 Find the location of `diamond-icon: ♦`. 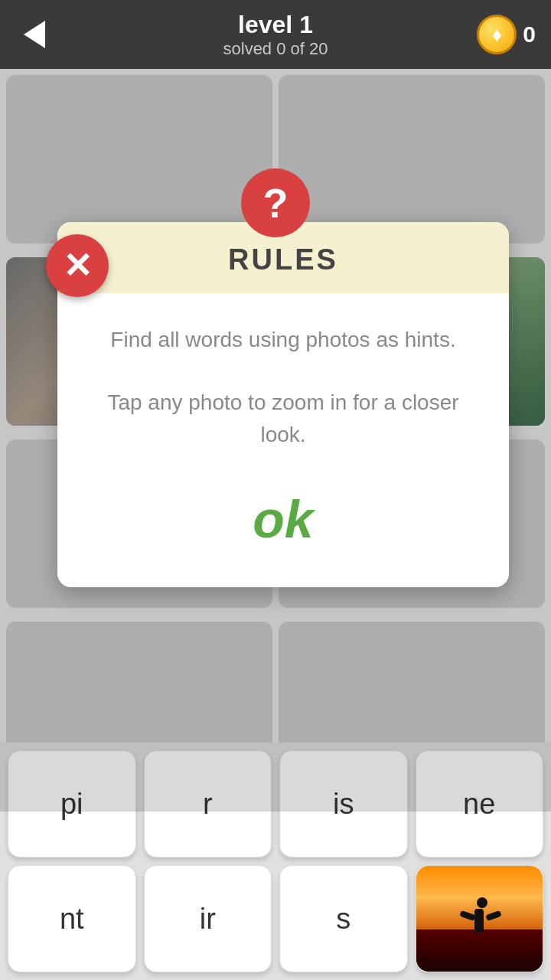

diamond-icon: ♦ is located at coordinates (497, 35).